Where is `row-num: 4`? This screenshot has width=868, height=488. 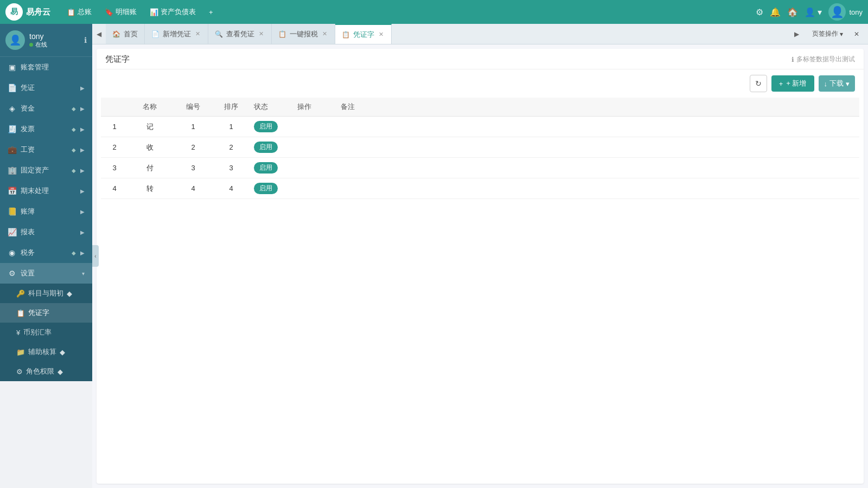 row-num: 4 is located at coordinates (114, 189).